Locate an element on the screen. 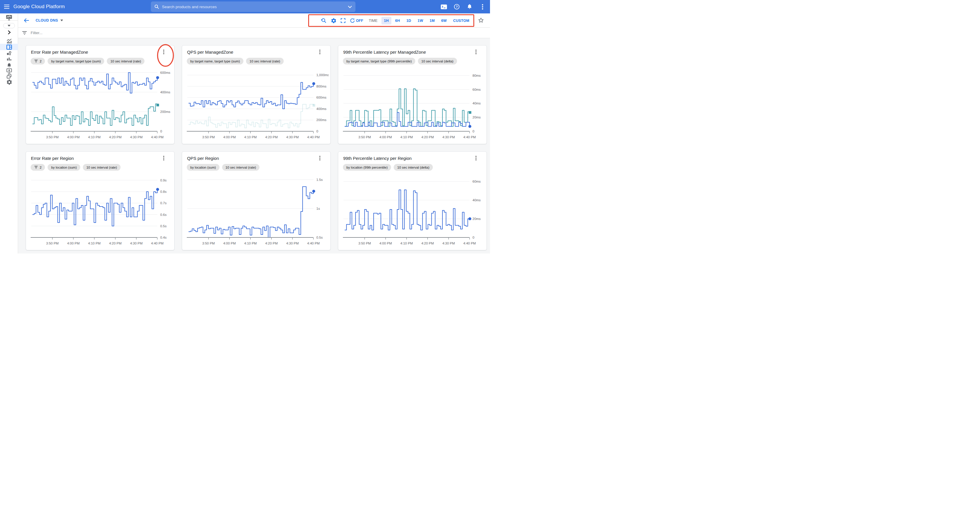 Image resolution: width=980 pixels, height=507 pixels. filter-icon is located at coordinates (36, 61).